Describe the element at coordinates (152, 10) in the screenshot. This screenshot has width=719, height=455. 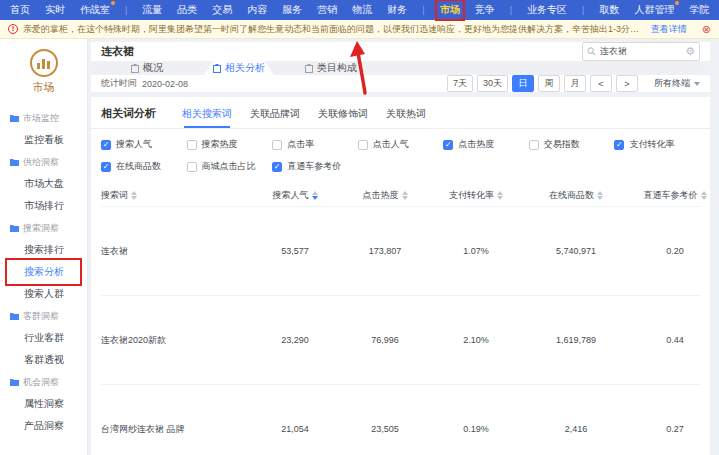
I see `nav-item-流量: 流量` at that location.